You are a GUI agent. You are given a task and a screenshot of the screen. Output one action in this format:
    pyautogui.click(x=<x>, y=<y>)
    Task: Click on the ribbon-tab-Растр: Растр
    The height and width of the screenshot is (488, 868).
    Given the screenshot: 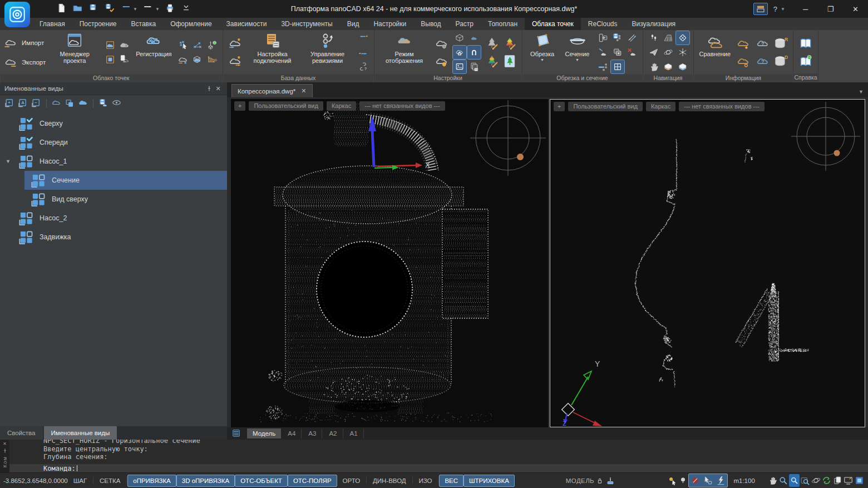 What is the action you would take?
    pyautogui.click(x=465, y=24)
    